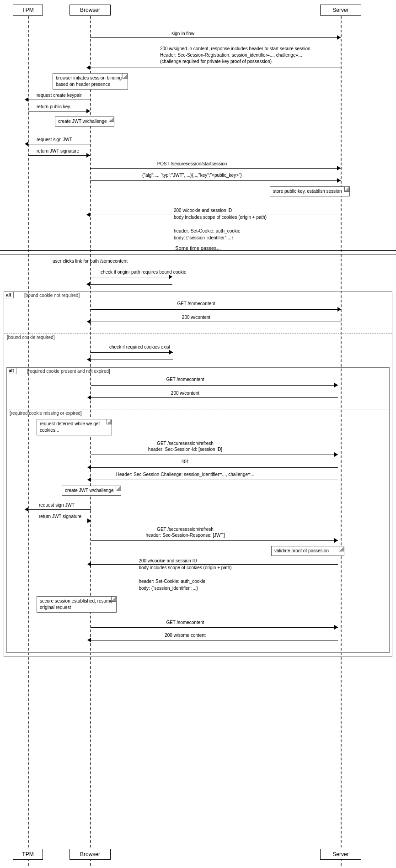 The image size is (396, 868). What do you see at coordinates (339, 309) in the screenshot?
I see `arrowhead-get1` at bounding box center [339, 309].